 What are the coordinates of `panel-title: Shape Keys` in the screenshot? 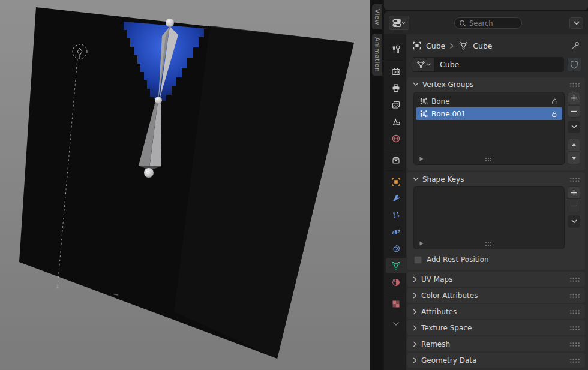 It's located at (494, 179).